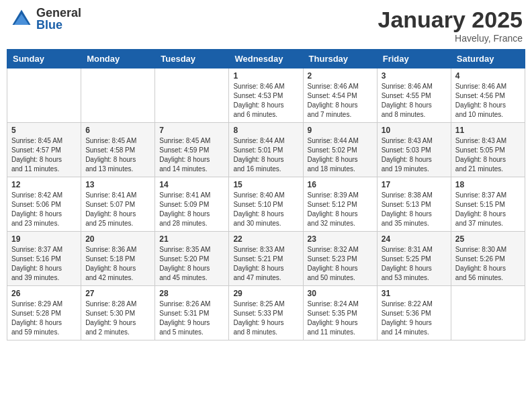 The width and height of the screenshot is (532, 411). What do you see at coordinates (488, 76) in the screenshot?
I see `day-number: 4` at bounding box center [488, 76].